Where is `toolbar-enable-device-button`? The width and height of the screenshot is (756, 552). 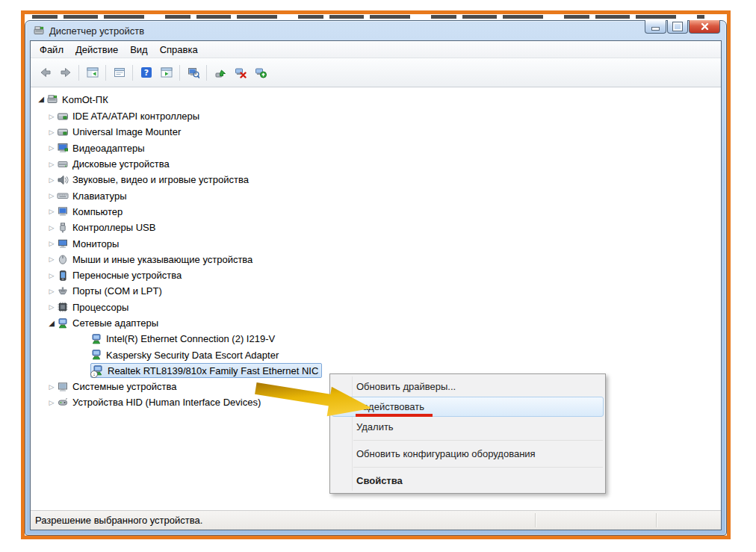
toolbar-enable-device-button is located at coordinates (260, 73).